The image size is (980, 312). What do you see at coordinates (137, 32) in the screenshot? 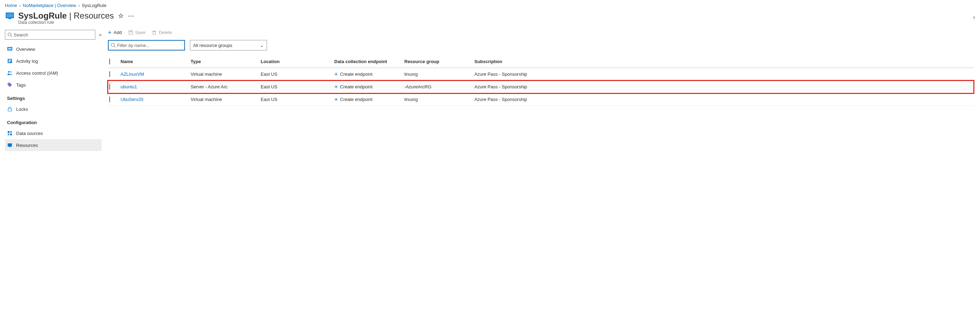
I see `save-button: Save` at bounding box center [137, 32].